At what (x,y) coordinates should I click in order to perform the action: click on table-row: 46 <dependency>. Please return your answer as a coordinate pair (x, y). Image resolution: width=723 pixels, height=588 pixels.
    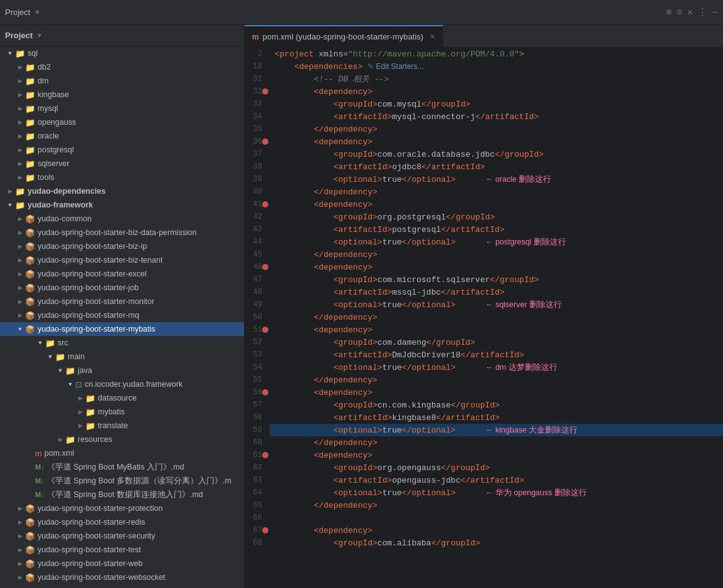
    Looking at the image, I should click on (484, 267).